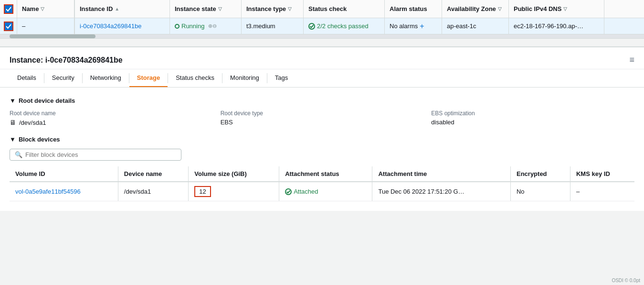 The height and width of the screenshot is (285, 644). Describe the element at coordinates (53, 36) in the screenshot. I see `scroll-thumb` at that location.